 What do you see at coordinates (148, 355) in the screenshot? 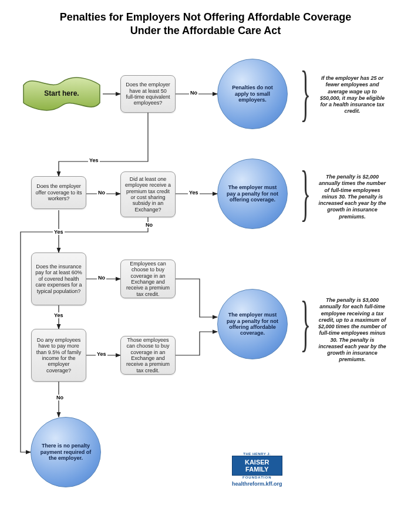
I see `info-exchange-2: Those employees can choose to buy covera…` at bounding box center [148, 355].